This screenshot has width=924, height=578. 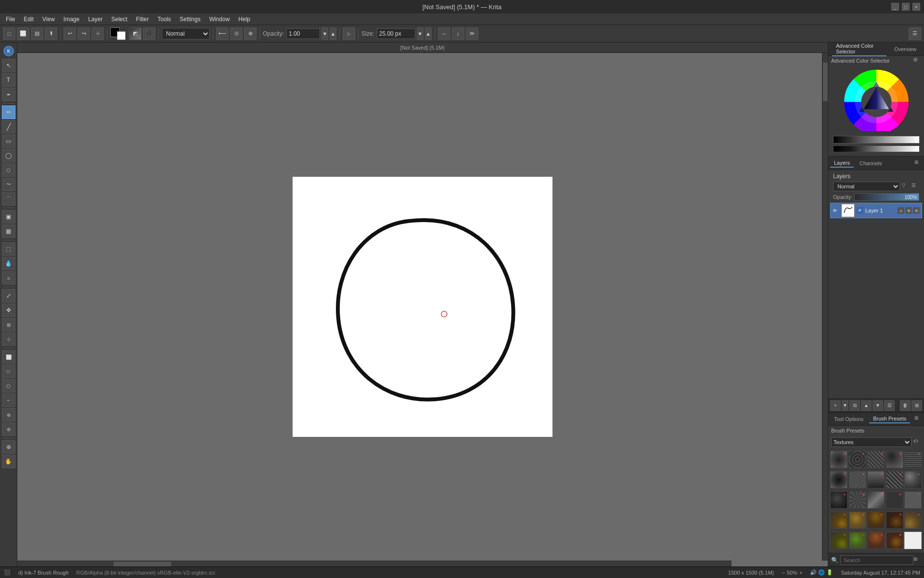 What do you see at coordinates (9, 51) in the screenshot?
I see `krita-logo-btn: K` at bounding box center [9, 51].